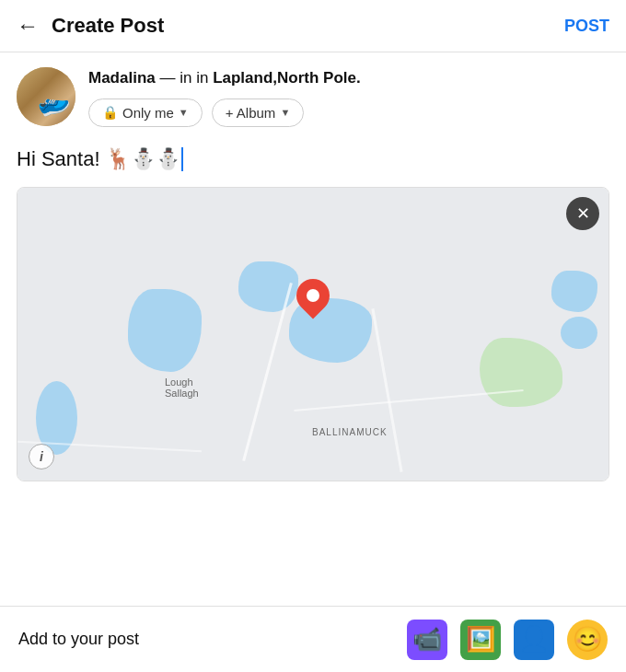  Describe the element at coordinates (178, 77) in the screenshot. I see `user-separator: — in` at that location.